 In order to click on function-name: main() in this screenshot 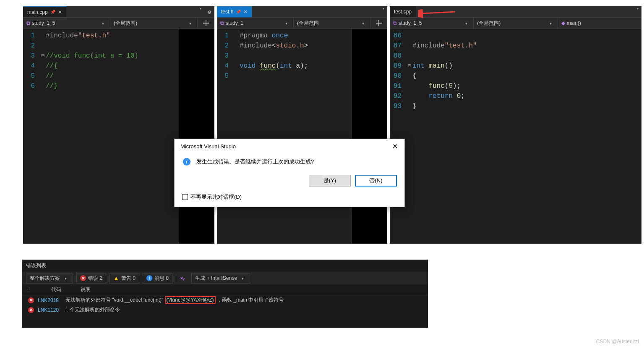, I will do `click(574, 23)`.